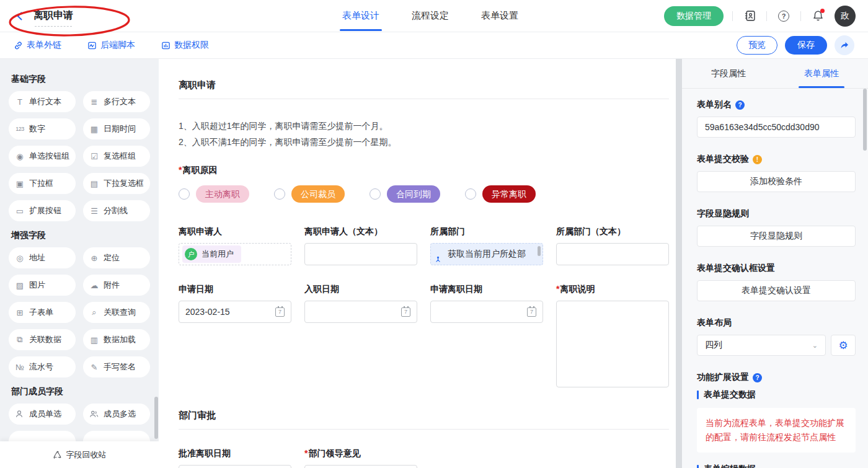 This screenshot has height=468, width=868. Describe the element at coordinates (487, 312) in the screenshot. I see `leave-apply-date-input: 7` at that location.